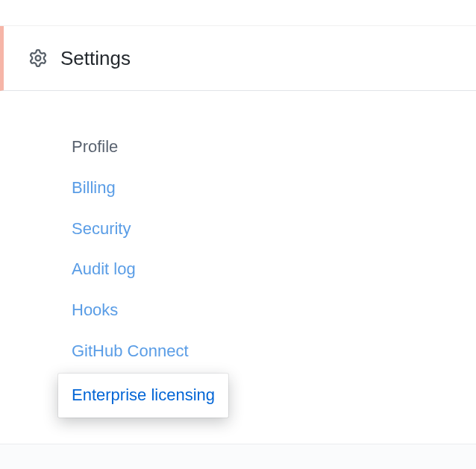  Describe the element at coordinates (238, 13) in the screenshot. I see `top-border` at that location.